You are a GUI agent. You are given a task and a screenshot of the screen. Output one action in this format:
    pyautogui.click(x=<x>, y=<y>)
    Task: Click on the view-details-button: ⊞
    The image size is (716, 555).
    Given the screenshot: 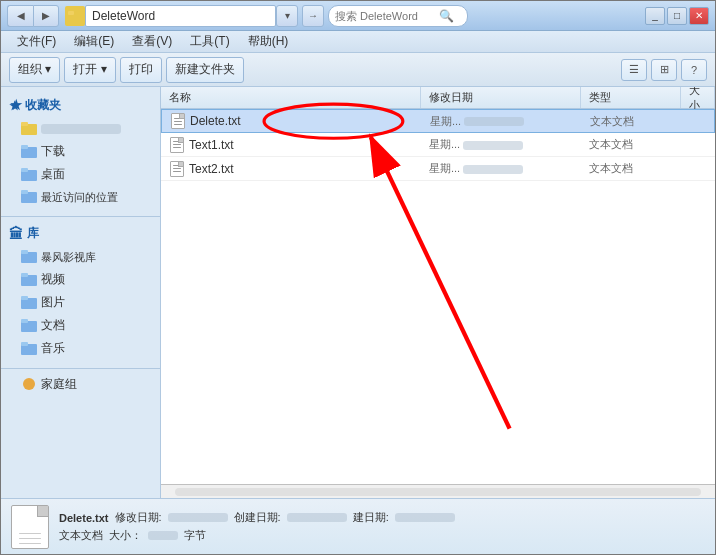 What is the action you would take?
    pyautogui.click(x=664, y=70)
    